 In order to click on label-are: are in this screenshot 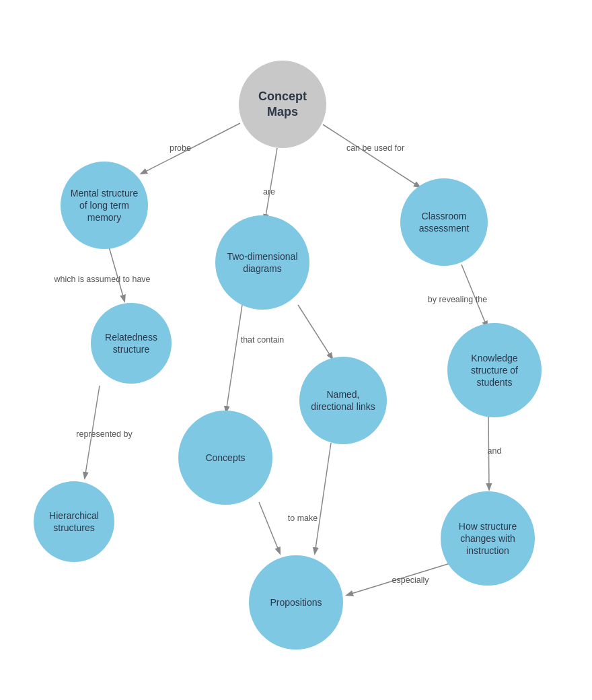, I will do `click(269, 192)`.